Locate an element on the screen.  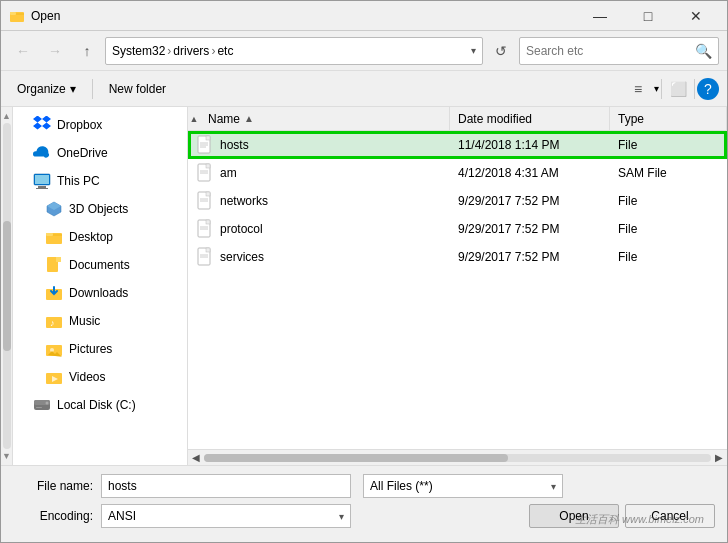
breadcrumb-dropdown-arrow: ▾ is located at coordinates (474, 50).